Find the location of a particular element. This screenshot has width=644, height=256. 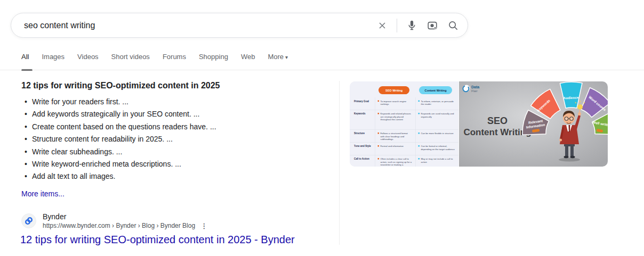

result-tabs: All Images Videos Short videos Forums Sh… is located at coordinates (155, 59).